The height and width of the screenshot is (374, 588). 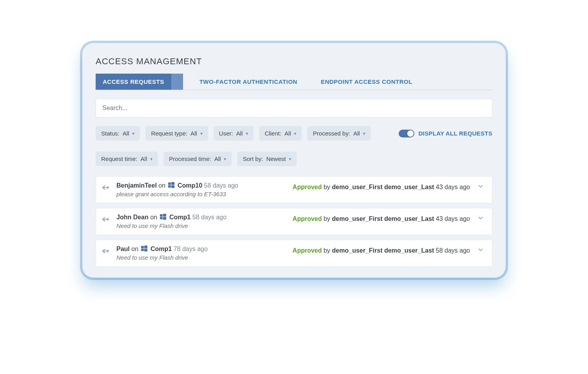 I want to click on filter-processed-time: Processed time: All ▾, so click(x=198, y=159).